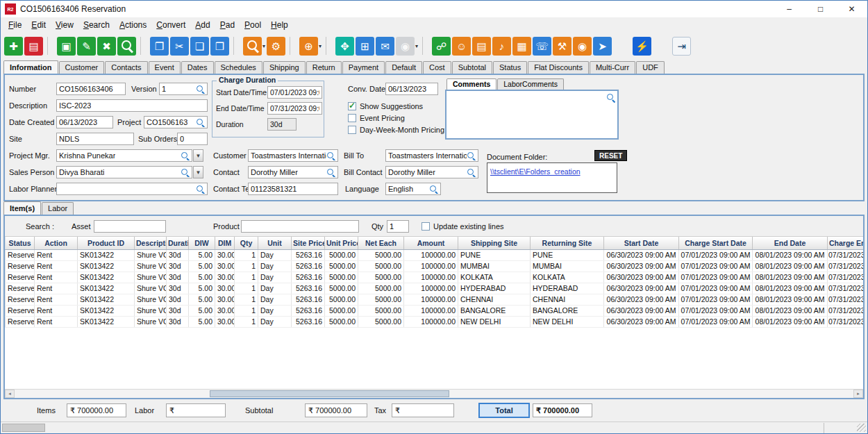 The width and height of the screenshot is (868, 434). What do you see at coordinates (126, 67) in the screenshot?
I see `tab: Contacts` at bounding box center [126, 67].